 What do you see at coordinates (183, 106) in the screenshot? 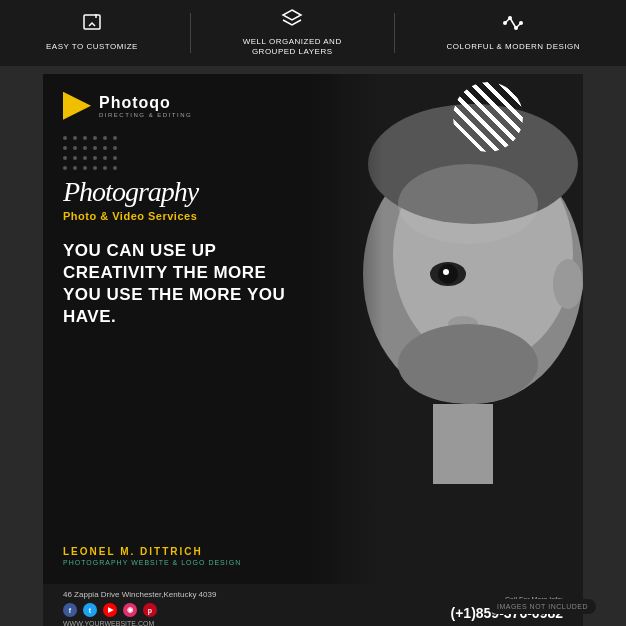
I see `logo-row: Photoqo DIRECTING & EDITING` at bounding box center [183, 106].